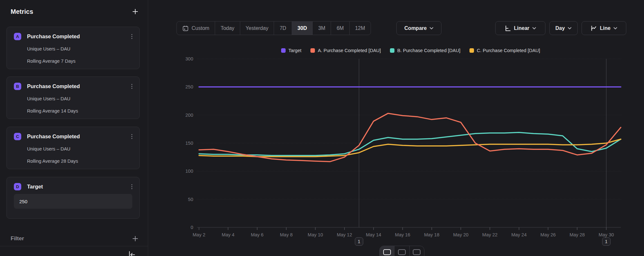 The width and height of the screenshot is (644, 256). What do you see at coordinates (17, 239) in the screenshot?
I see `filter-label: Filter` at bounding box center [17, 239].